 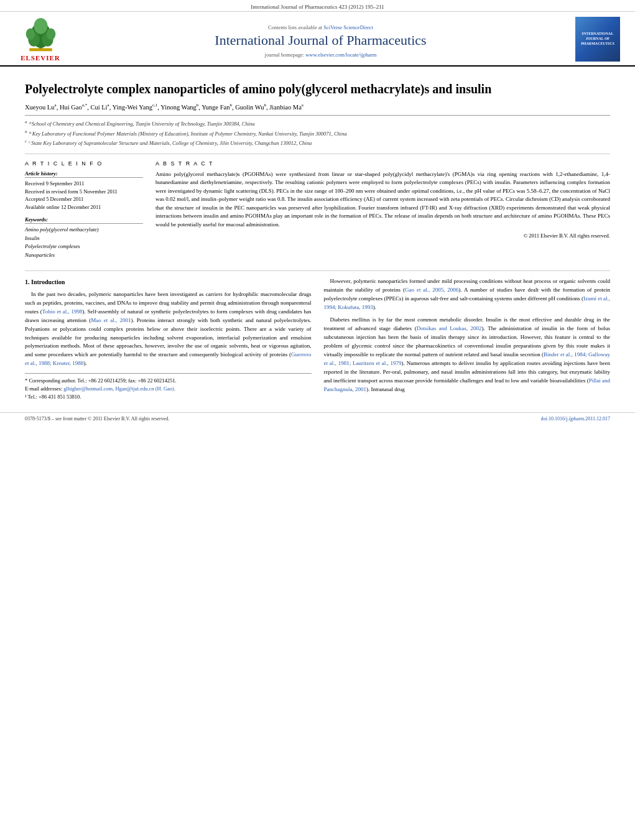 I want to click on footnote-tel: ¹ Tel.: +86 431 851 53810., so click(x=168, y=397).